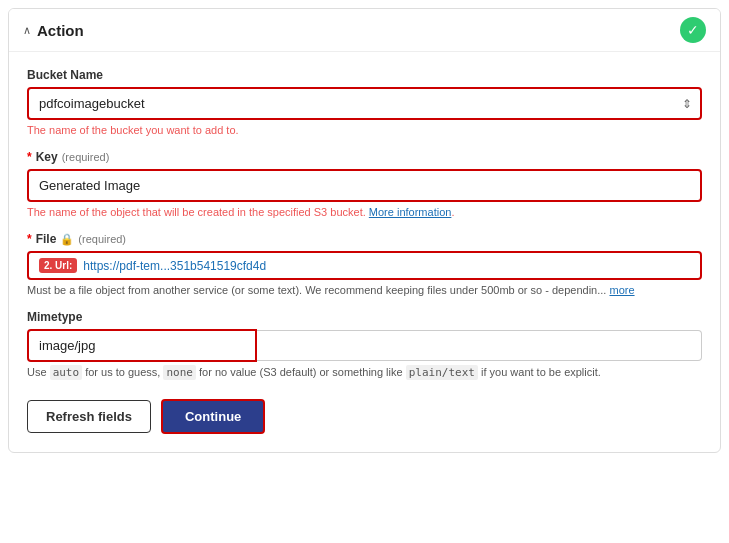  What do you see at coordinates (693, 30) in the screenshot?
I see `status-check-icon: ✓` at bounding box center [693, 30].